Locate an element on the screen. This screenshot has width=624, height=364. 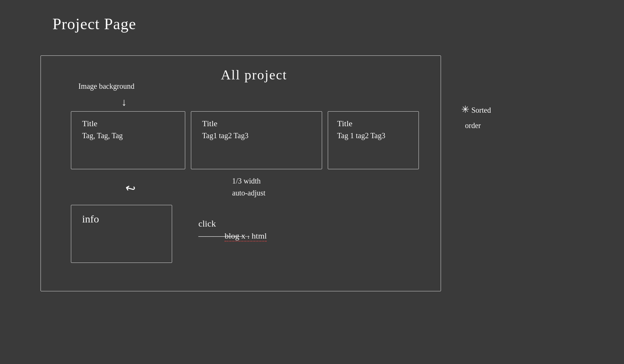
click-annotation: click is located at coordinates (207, 224).